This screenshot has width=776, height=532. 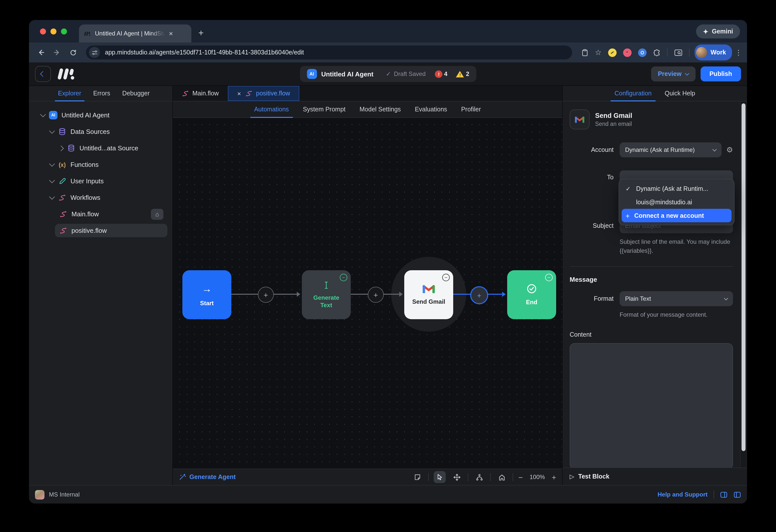 What do you see at coordinates (595, 299) in the screenshot?
I see `format-label: Format` at bounding box center [595, 299].